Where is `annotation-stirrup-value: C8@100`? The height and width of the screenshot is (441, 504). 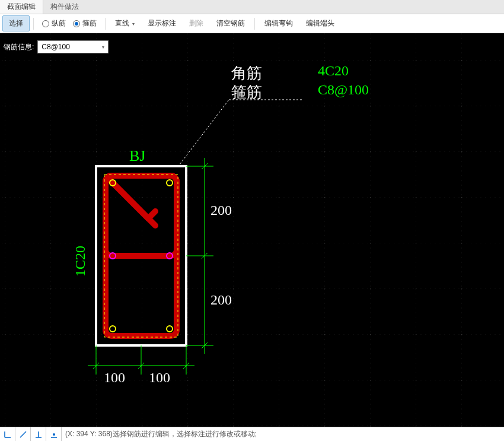
annotation-stirrup-value: C8@100 is located at coordinates (343, 90).